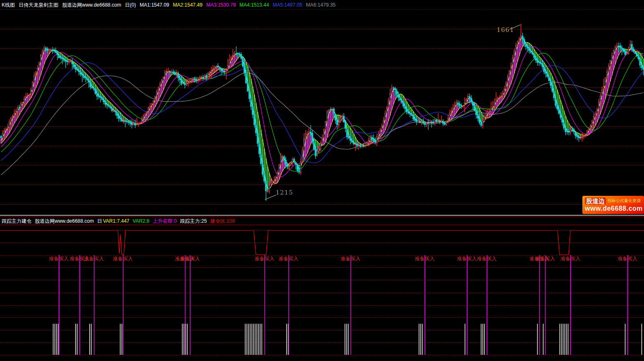  Describe the element at coordinates (194, 221) in the screenshot. I see `track-main-value: 跟踪主力:25` at that location.